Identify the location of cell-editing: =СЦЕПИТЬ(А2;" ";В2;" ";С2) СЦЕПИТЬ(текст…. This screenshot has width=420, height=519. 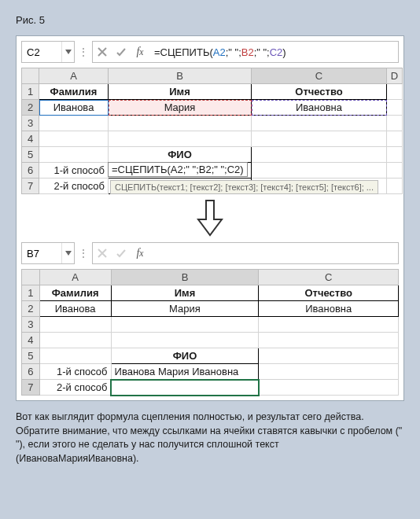
(180, 171).